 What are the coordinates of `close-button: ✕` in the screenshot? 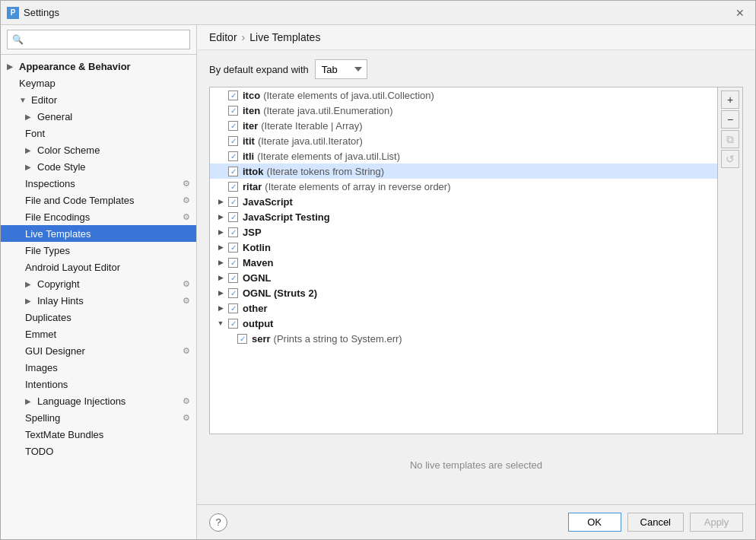 It's located at (740, 13).